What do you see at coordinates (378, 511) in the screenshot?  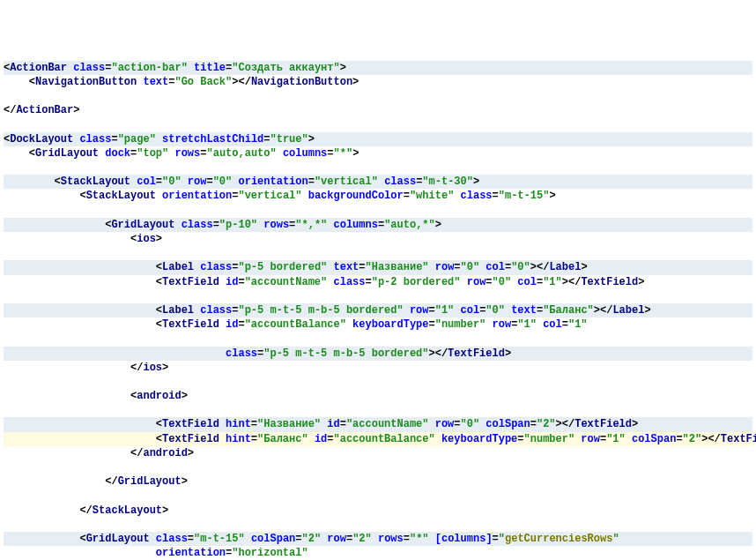 I see `code-line: </StackLayout>` at bounding box center [378, 511].